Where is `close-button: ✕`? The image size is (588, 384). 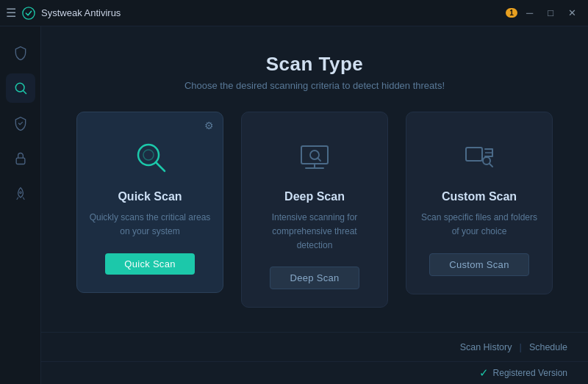 close-button: ✕ is located at coordinates (572, 13).